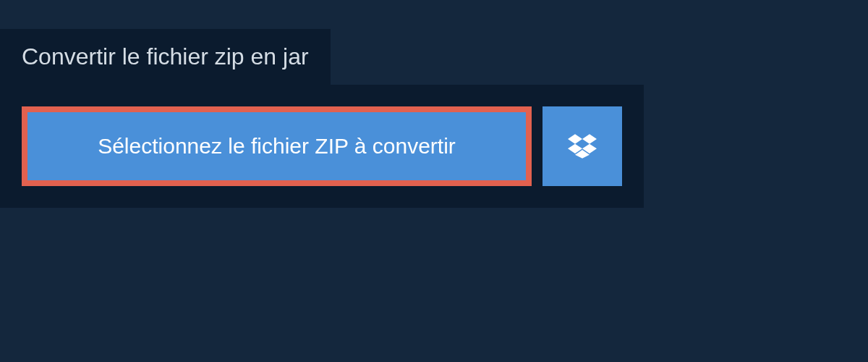 The width and height of the screenshot is (868, 362). I want to click on dropbox-icon, so click(582, 146).